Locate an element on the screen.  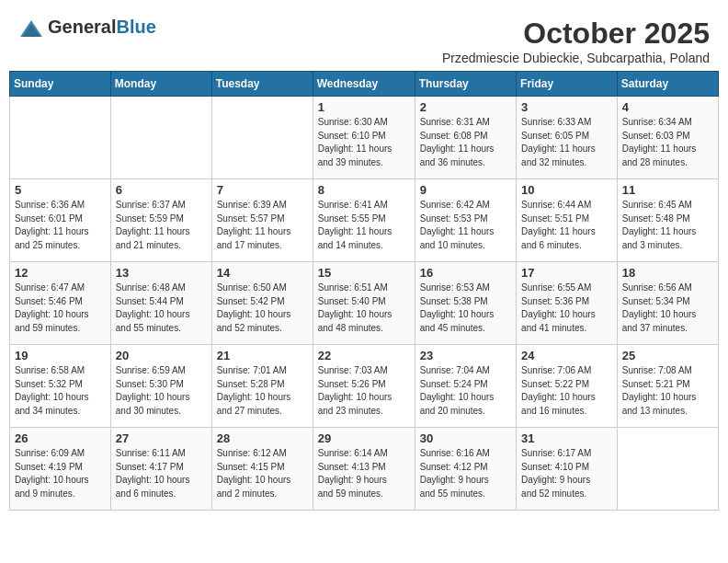
weekday-header-row: SundayMondayTuesdayWednesdayThursdayFrid… is located at coordinates (364, 85).